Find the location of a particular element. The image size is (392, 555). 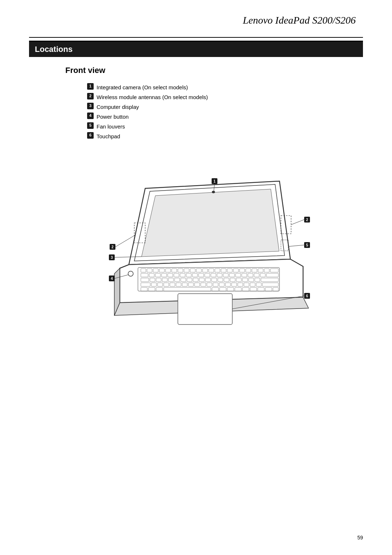

badge-3: 3 is located at coordinates (90, 106).